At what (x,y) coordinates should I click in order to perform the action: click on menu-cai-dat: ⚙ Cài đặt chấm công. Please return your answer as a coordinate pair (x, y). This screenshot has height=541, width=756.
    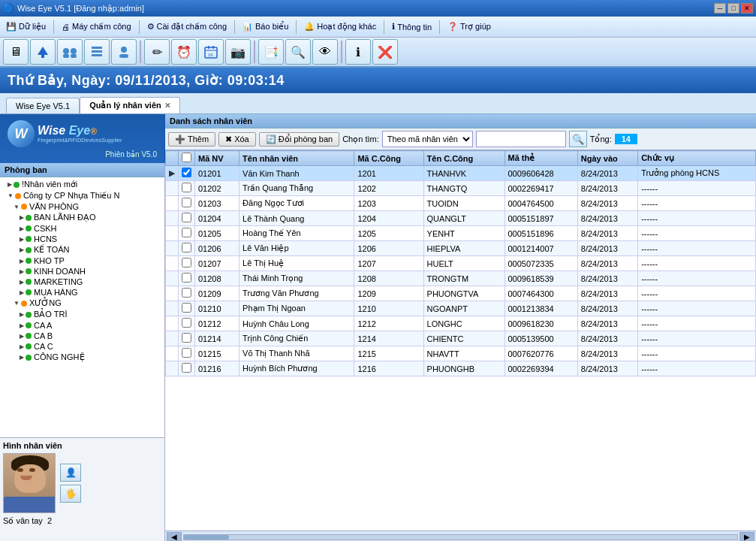
    Looking at the image, I should click on (187, 27).